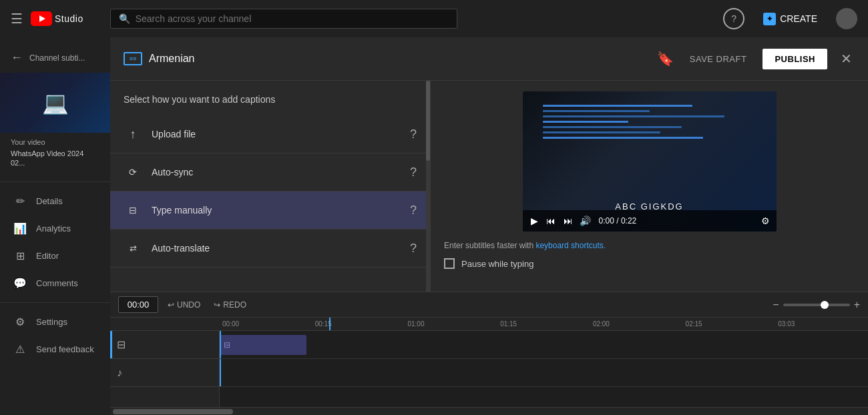  Describe the element at coordinates (133, 210) in the screenshot. I see `type-manually-icon: ⊟` at that location.